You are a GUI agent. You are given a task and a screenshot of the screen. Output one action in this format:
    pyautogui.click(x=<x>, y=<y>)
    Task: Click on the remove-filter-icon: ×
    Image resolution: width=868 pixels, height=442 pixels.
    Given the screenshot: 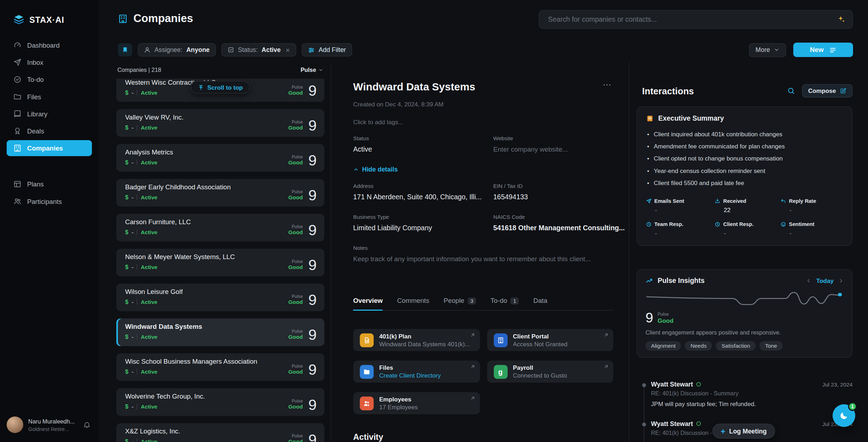 What is the action you would take?
    pyautogui.click(x=288, y=50)
    